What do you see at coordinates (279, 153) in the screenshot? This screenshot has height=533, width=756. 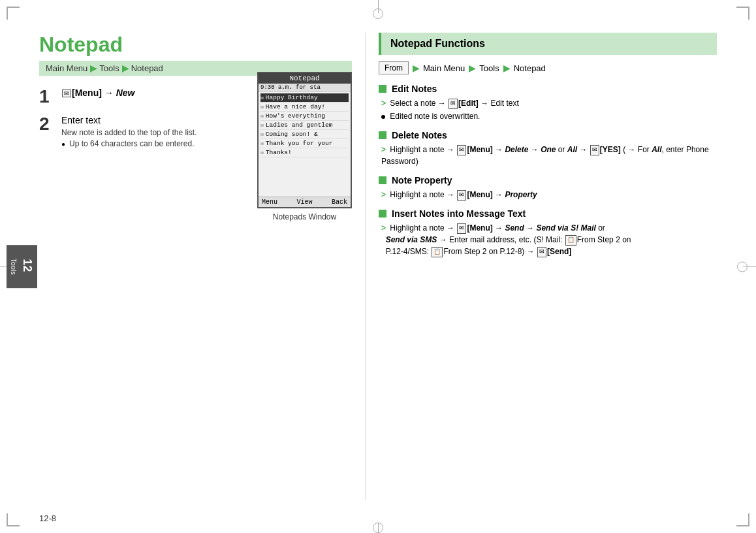 I see `phone-item-text: Thanks!` at bounding box center [279, 153].